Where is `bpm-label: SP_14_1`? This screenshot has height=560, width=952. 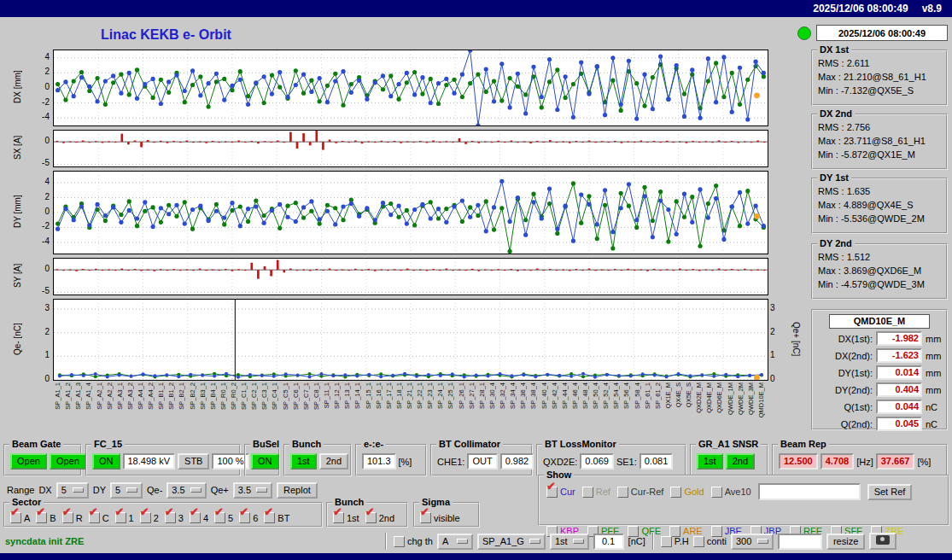 bpm-label: SP_14_1 is located at coordinates (358, 396).